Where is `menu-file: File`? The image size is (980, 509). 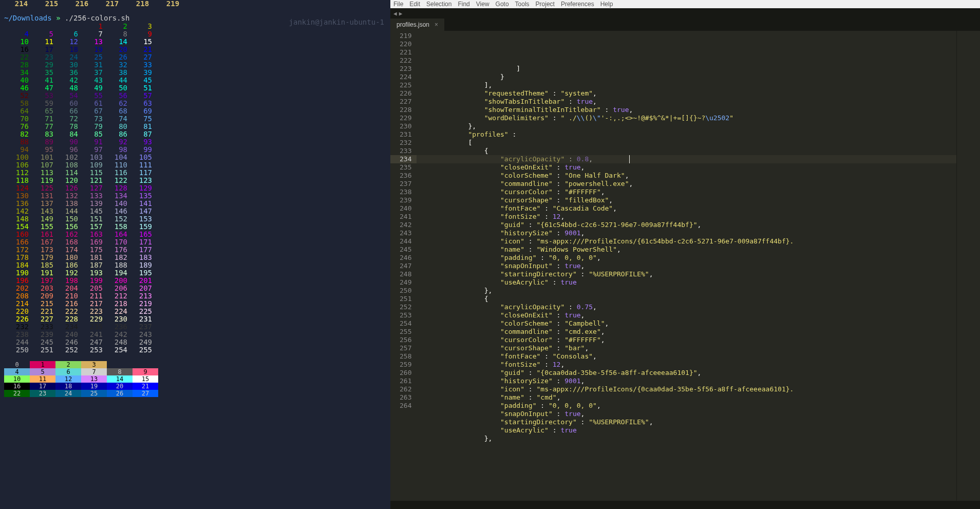 menu-file: File is located at coordinates (399, 4).